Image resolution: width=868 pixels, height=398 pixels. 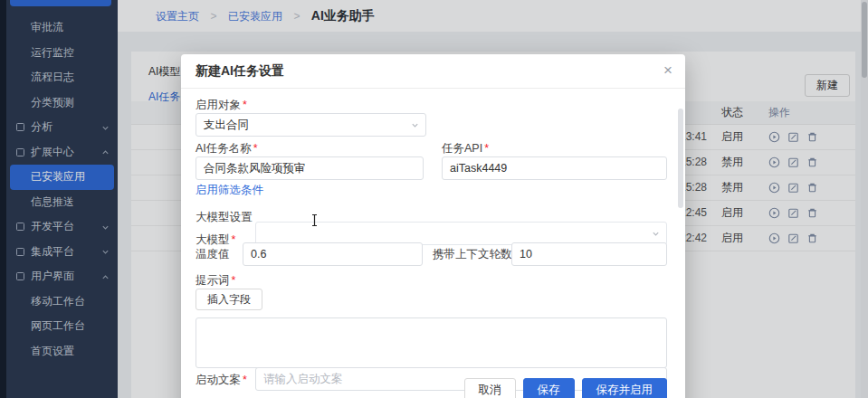 I want to click on task-api-input, so click(x=554, y=168).